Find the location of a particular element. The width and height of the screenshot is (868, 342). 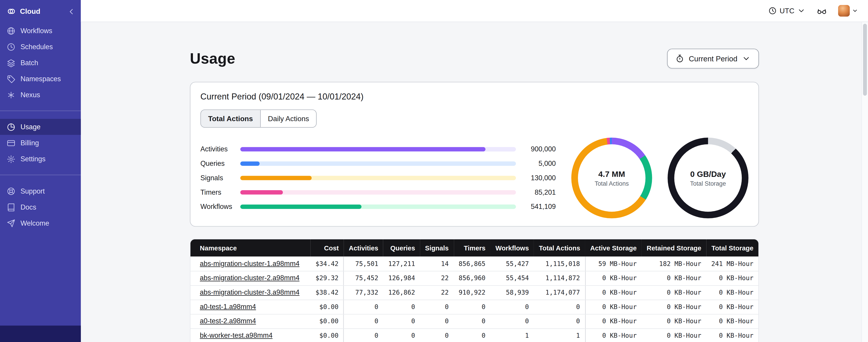

sidebar-item-docs: Docs is located at coordinates (40, 207).